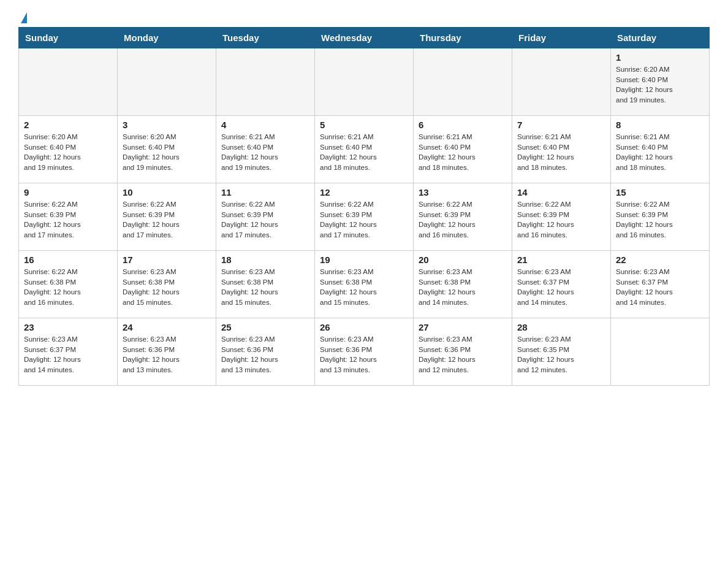  Describe the element at coordinates (68, 287) in the screenshot. I see `day-info: Sunrise: 6:22 AM Sunset: 6:38 PM Dayligh…` at that location.